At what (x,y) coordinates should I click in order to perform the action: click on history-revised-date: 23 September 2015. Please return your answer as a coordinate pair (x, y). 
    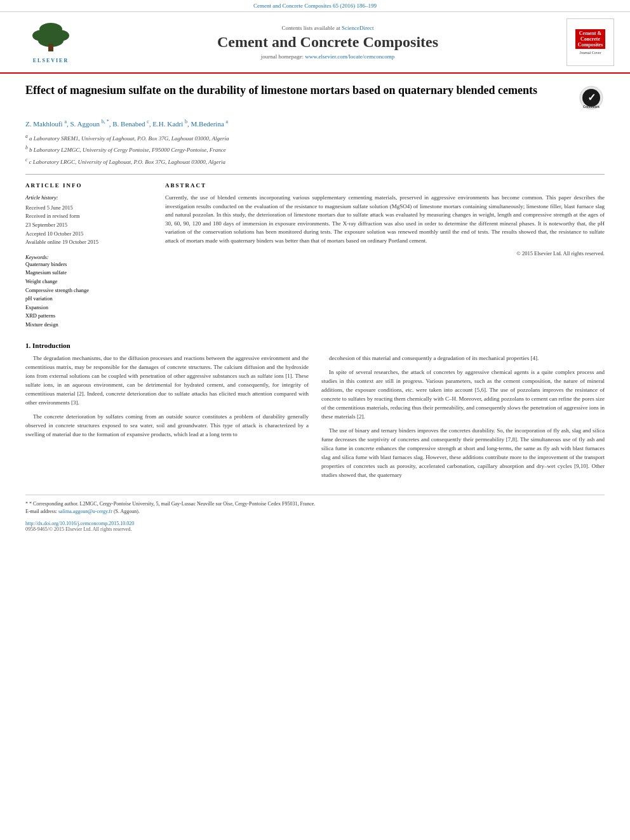
    Looking at the image, I should click on (89, 225).